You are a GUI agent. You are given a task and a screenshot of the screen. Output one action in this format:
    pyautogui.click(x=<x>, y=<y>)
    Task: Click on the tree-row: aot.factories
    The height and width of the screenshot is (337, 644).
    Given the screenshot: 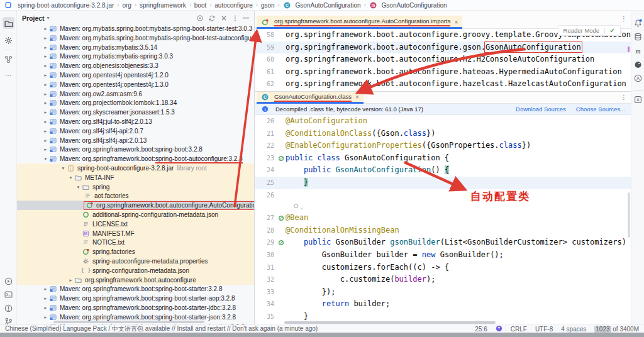 What is the action you would take?
    pyautogui.click(x=136, y=196)
    